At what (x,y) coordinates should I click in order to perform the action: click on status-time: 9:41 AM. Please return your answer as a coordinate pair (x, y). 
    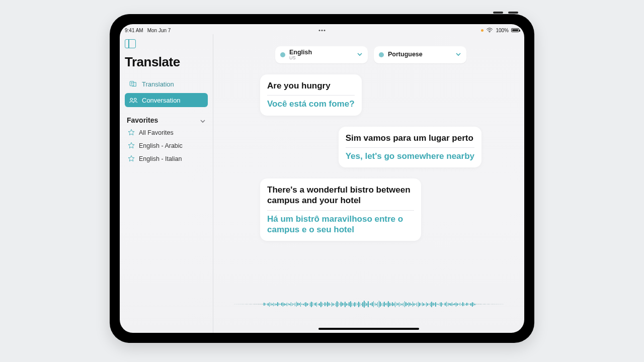
    Looking at the image, I should click on (134, 30).